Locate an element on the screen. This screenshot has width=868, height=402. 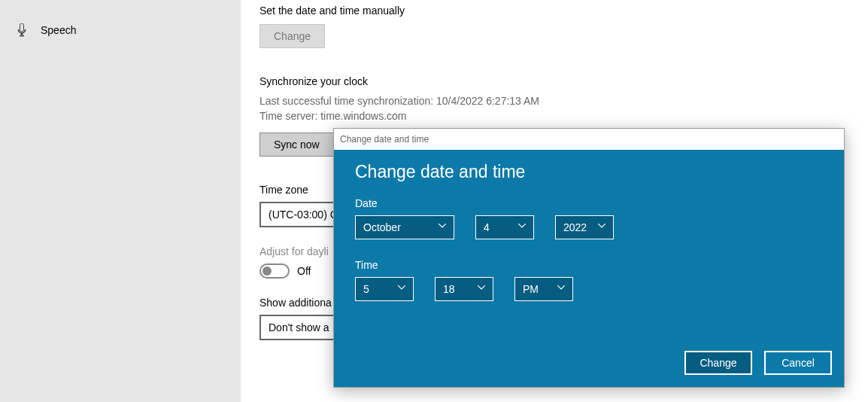
hour-value: 5 is located at coordinates (366, 289).